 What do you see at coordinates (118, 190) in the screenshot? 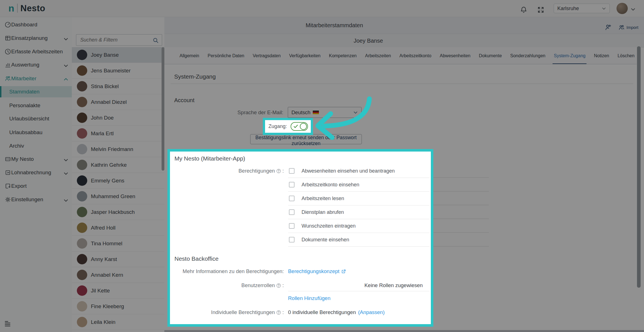
I see `employee-list: Joey Banse Jens Baumeister Stina Bickel …` at bounding box center [118, 190].